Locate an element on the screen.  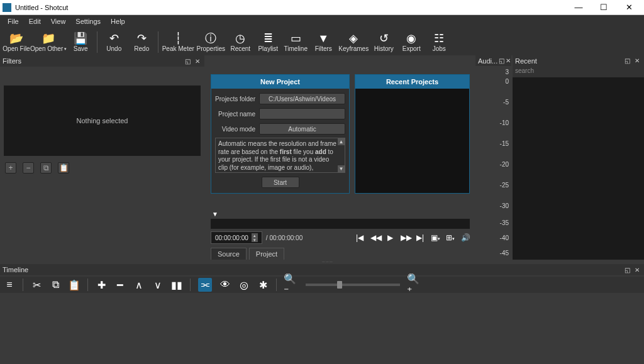
meter-tick: -40 is located at coordinates (492, 238).